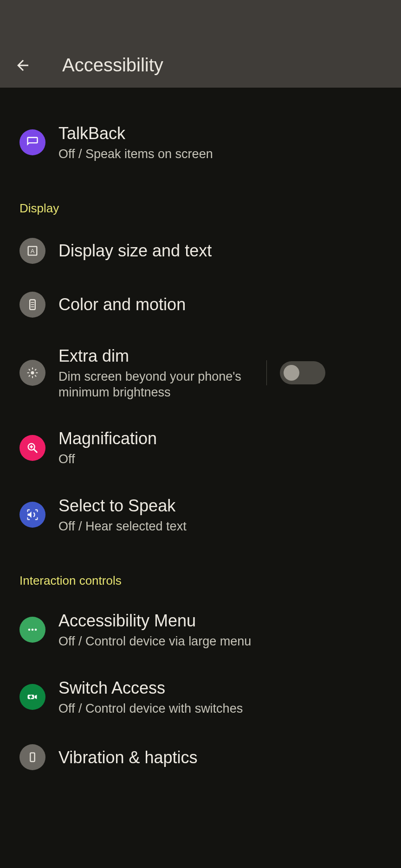  I want to click on extra-dim-icon, so click(32, 373).